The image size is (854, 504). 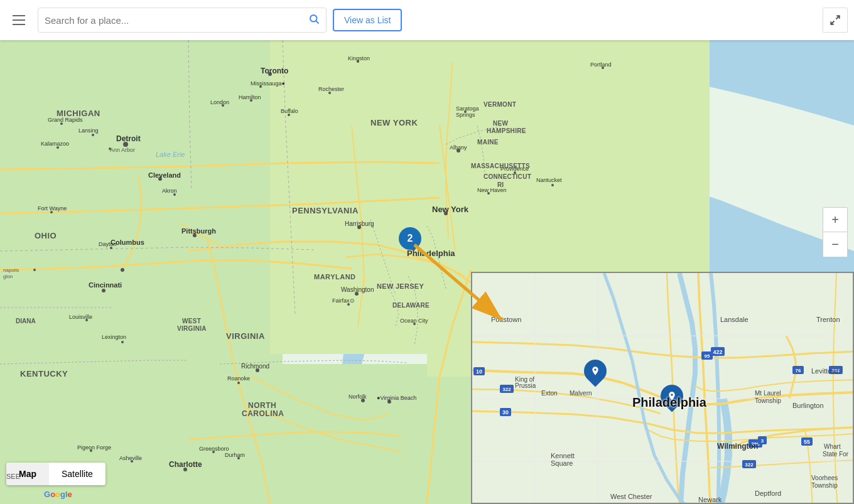 I want to click on svg-text: Mississauga●, so click(x=268, y=83).